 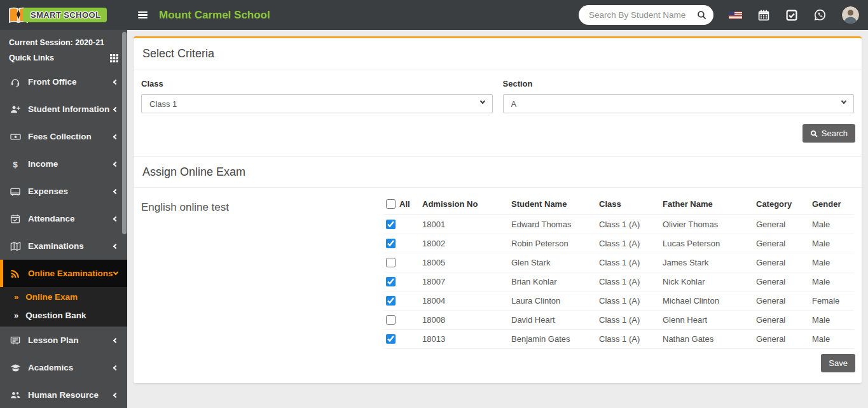 What do you see at coordinates (64, 43) in the screenshot?
I see `current-session-label: Current Session: 2020-21` at bounding box center [64, 43].